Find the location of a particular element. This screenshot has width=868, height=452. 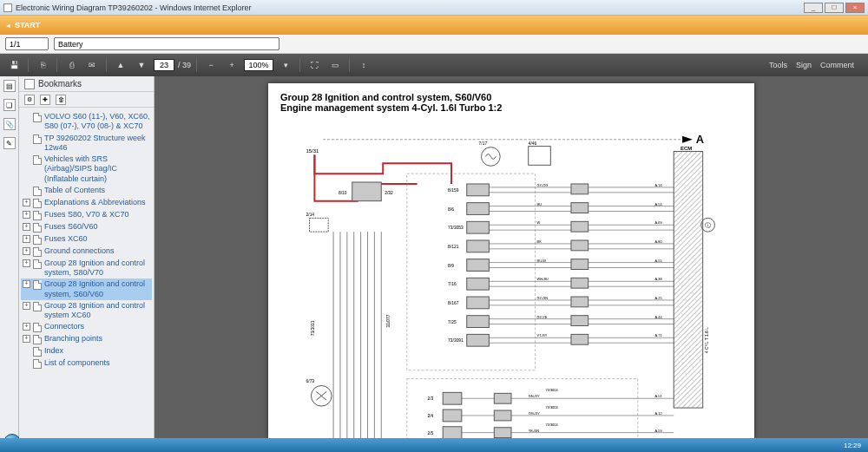

svg-text: A.51 is located at coordinates (659, 396).